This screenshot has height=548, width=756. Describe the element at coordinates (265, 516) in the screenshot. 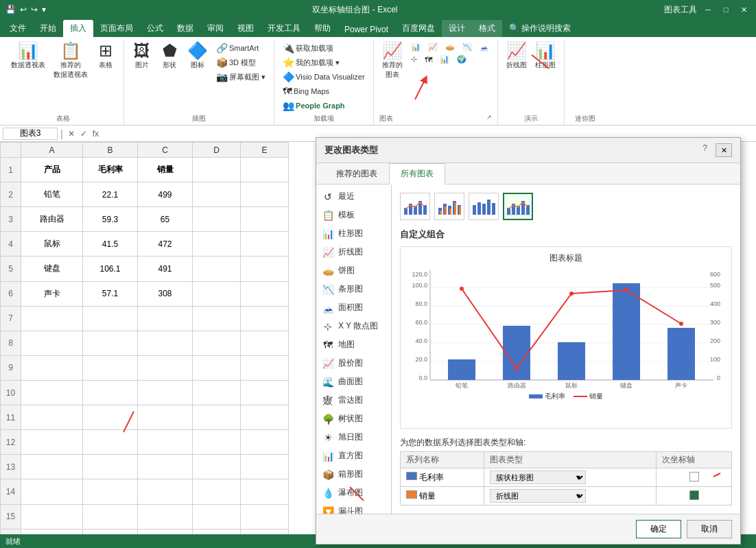

I see `cell-r15-c5` at that location.